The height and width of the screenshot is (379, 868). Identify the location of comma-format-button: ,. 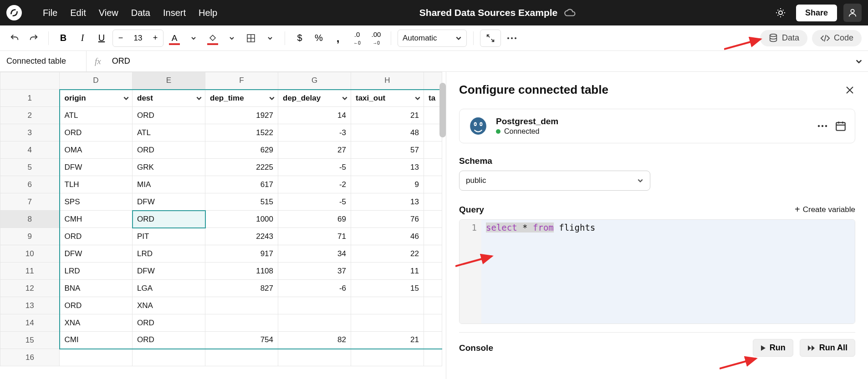
(338, 38).